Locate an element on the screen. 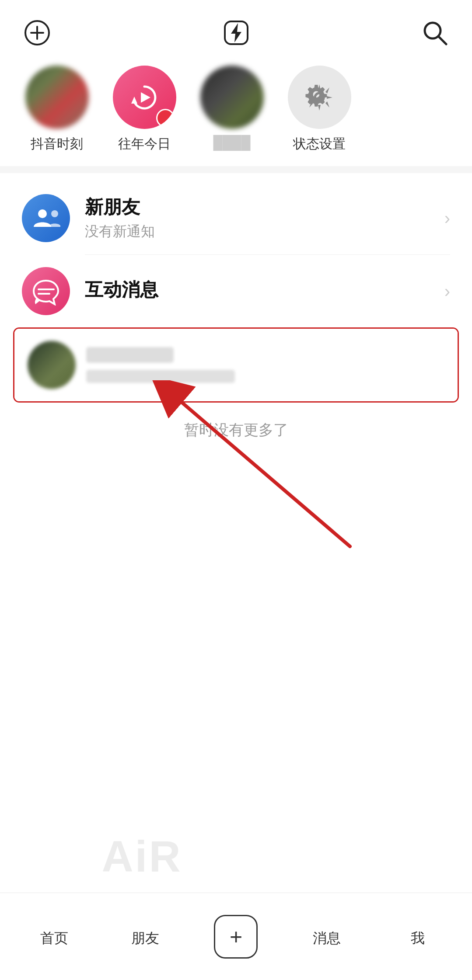  story-label-douyin: 抖音时刻 is located at coordinates (57, 144).